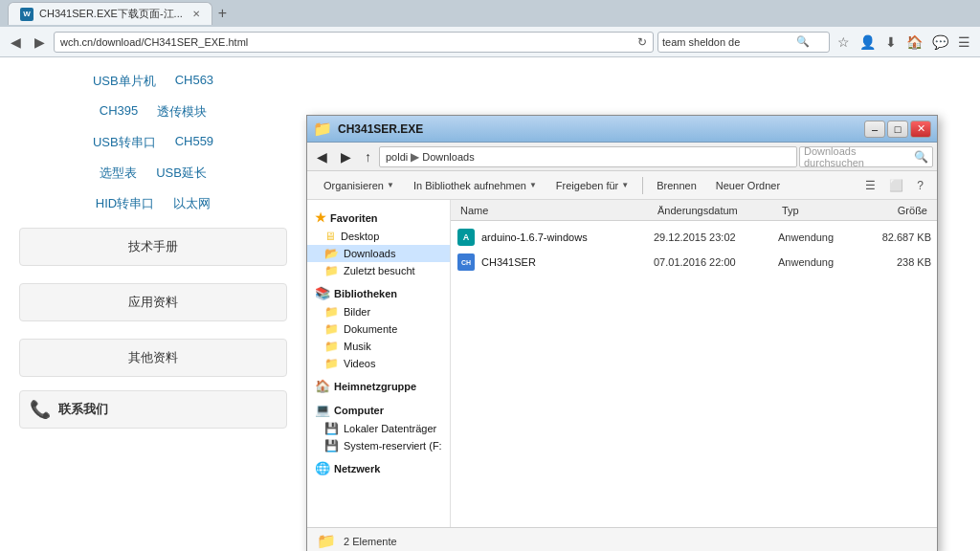 This screenshot has width=980, height=551. Describe the element at coordinates (322, 157) in the screenshot. I see `explorer-back-button: ◀` at that location.